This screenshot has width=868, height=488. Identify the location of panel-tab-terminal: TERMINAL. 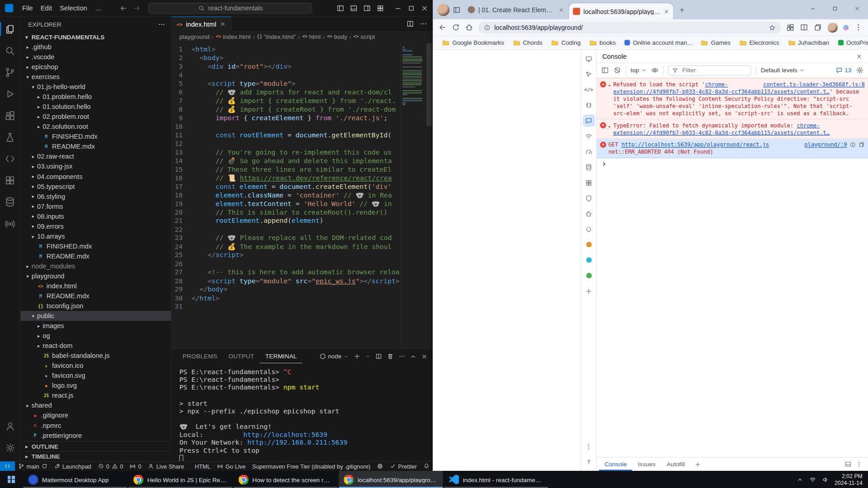
(281, 357).